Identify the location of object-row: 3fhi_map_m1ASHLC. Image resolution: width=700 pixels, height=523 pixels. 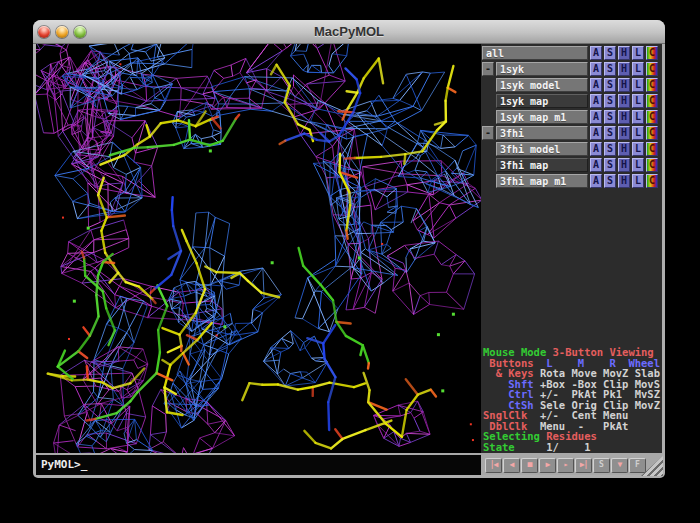
(572, 181).